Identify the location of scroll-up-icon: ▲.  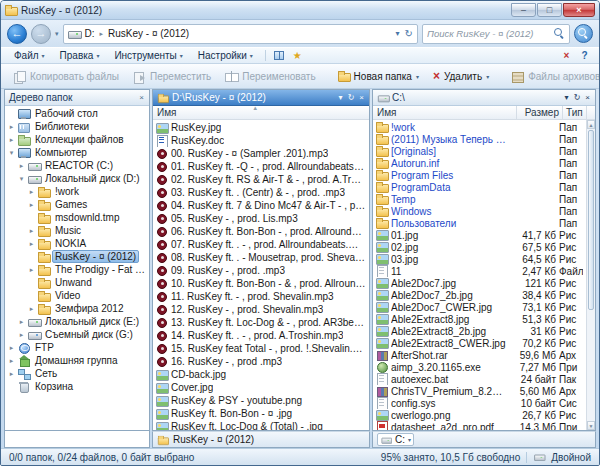
(591, 124).